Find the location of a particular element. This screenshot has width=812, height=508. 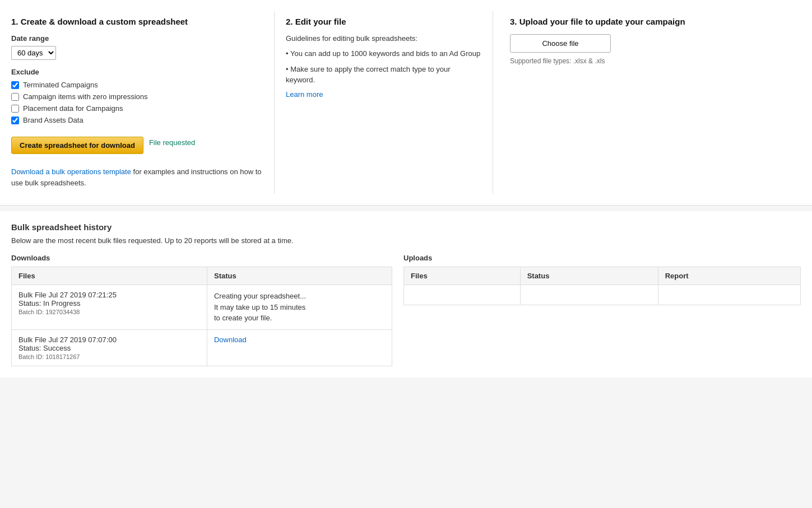

edit-file-section: 2. Edit your file Guidelines for editing… is located at coordinates (384, 102).